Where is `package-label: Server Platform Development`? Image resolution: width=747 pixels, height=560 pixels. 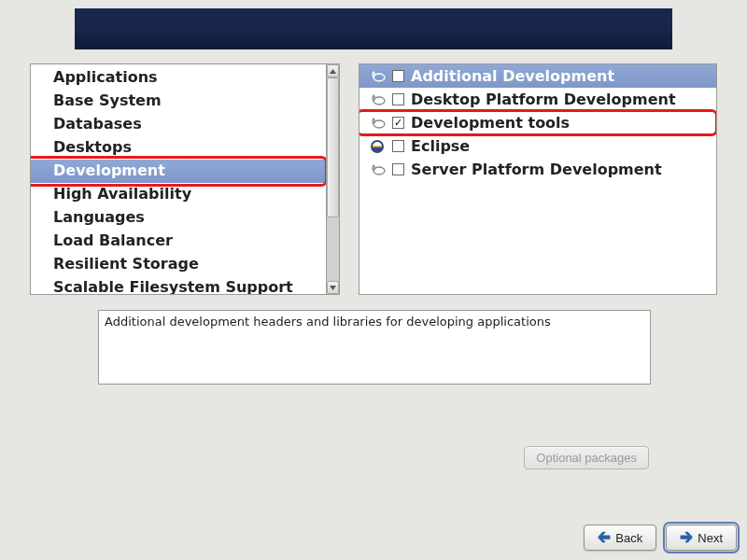
package-label: Server Platform Development is located at coordinates (536, 170).